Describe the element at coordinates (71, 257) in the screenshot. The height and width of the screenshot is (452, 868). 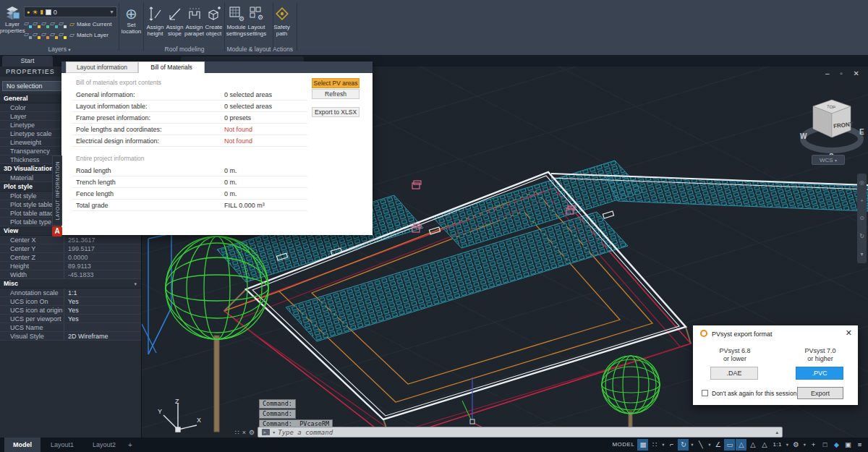
I see `property-row: Center Z0.0000` at that location.